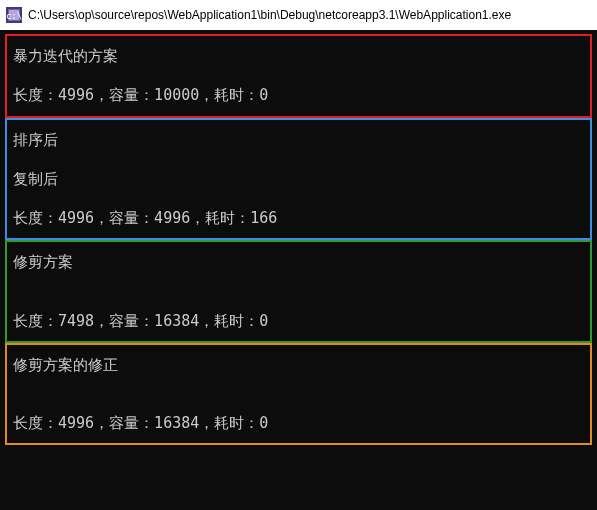 This screenshot has height=510, width=597. Describe the element at coordinates (270, 15) in the screenshot. I see `window-title: C:\Users\op\source\repos\WebApplication1…` at that location.